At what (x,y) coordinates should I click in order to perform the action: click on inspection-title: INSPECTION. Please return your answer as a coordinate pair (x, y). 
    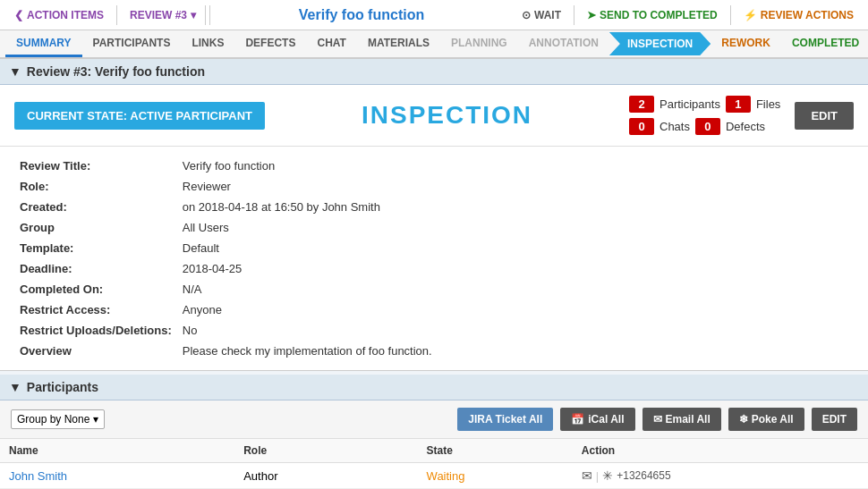
    Looking at the image, I should click on (447, 115).